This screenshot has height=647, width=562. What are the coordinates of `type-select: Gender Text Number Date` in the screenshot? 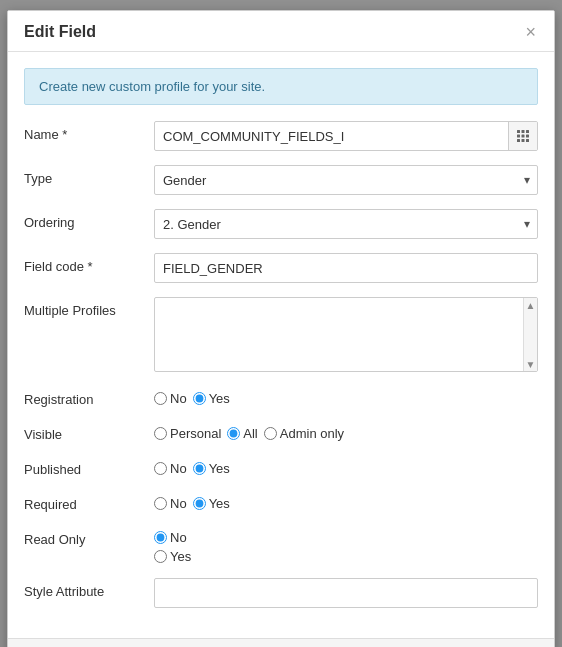 It's located at (346, 180).